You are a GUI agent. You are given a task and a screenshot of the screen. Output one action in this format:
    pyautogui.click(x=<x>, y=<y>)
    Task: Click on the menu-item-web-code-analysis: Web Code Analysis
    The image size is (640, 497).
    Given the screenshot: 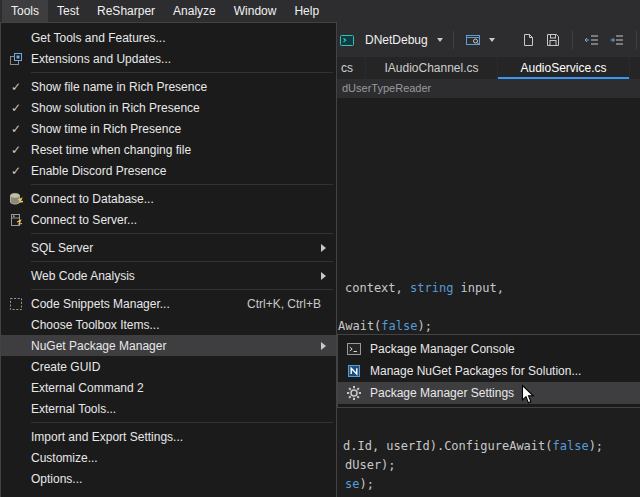 What is the action you would take?
    pyautogui.click(x=168, y=276)
    